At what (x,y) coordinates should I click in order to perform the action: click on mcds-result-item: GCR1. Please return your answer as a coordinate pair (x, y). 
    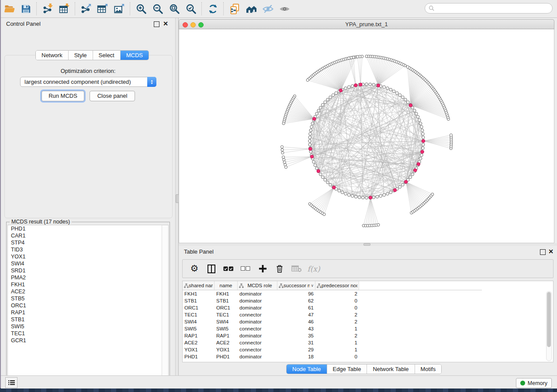
    Looking at the image, I should click on (85, 340).